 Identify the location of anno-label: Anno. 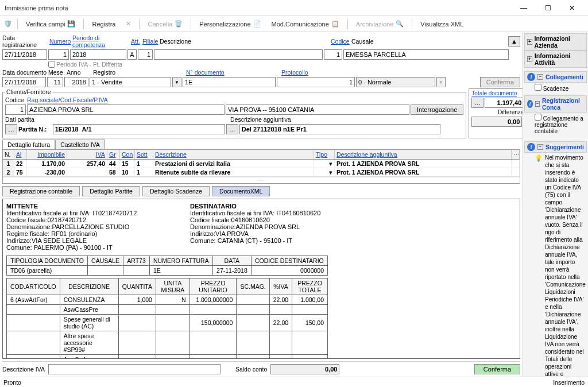
(74, 72).